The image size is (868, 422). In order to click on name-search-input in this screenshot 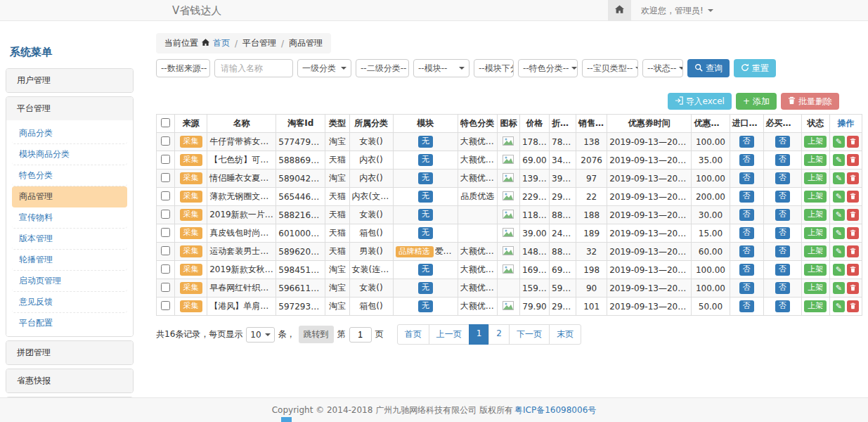, I will do `click(254, 68)`.